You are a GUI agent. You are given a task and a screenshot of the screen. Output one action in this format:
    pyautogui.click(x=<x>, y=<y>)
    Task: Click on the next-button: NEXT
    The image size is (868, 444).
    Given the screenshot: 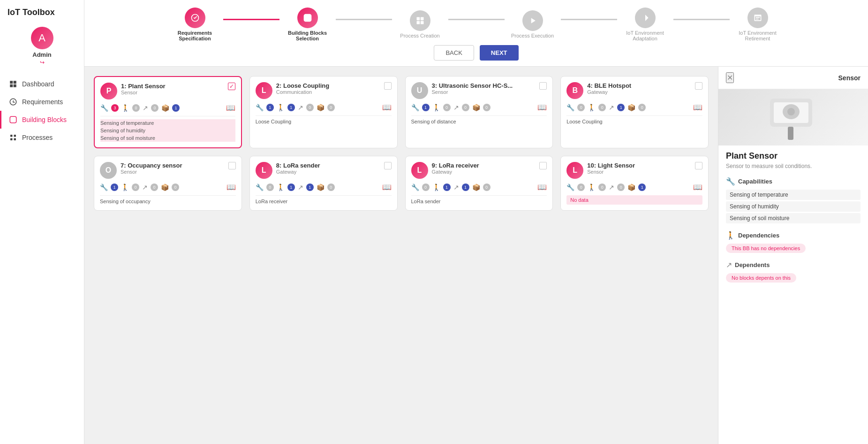 What is the action you would take?
    pyautogui.click(x=499, y=53)
    